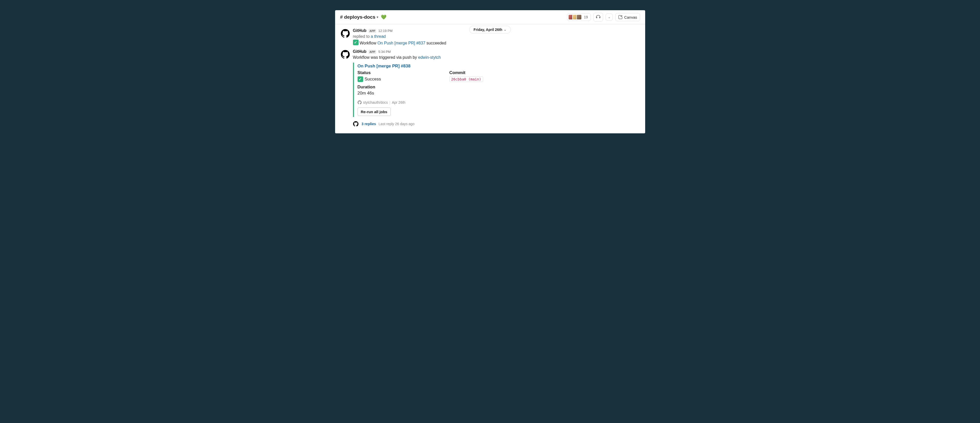  I want to click on message-text: succeeded, so click(436, 43).